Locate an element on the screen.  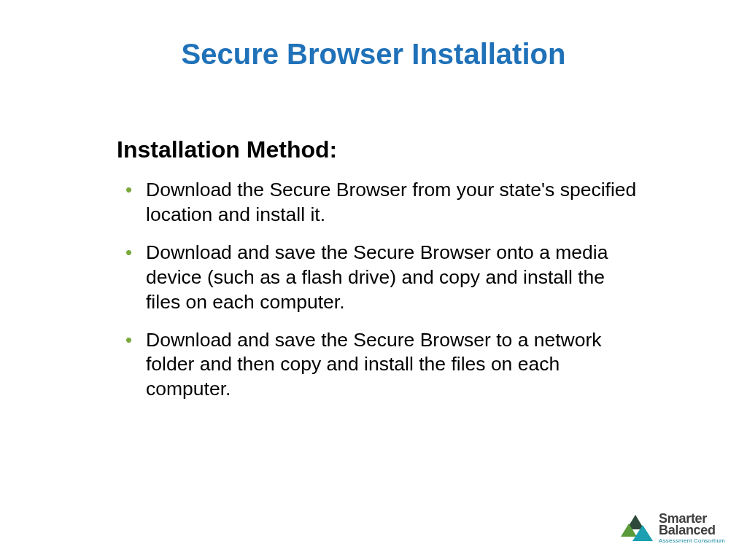
list-item: Download and save the Secure Browser to … is located at coordinates (390, 365).